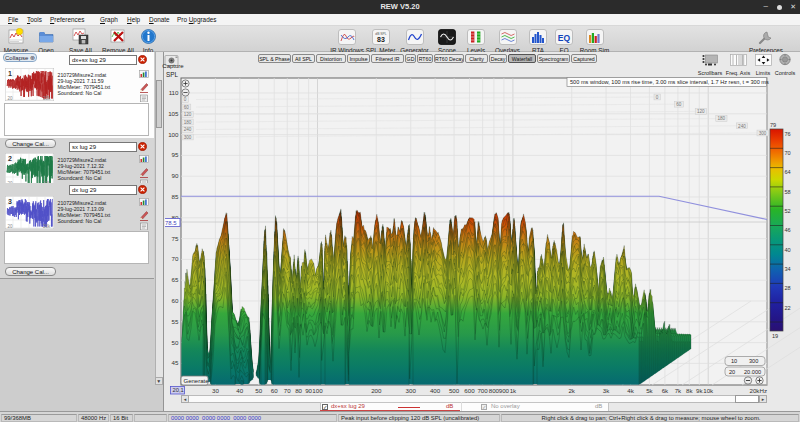 The height and width of the screenshot is (422, 800). What do you see at coordinates (514, 390) in the screenshot?
I see `svg-text: 1k` at bounding box center [514, 390].